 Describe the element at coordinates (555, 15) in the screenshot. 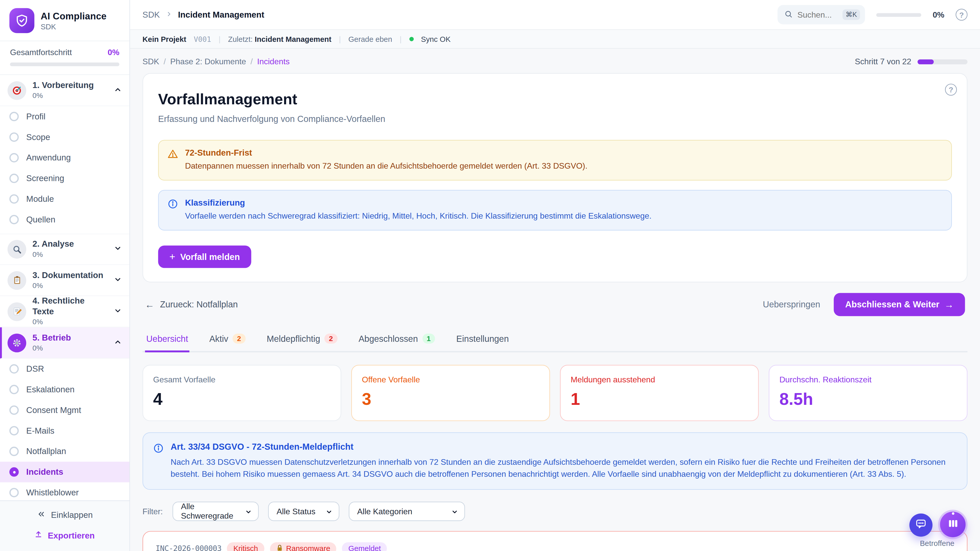

I see `topbar: SDK Incident Management ⌘K 0% ?` at that location.